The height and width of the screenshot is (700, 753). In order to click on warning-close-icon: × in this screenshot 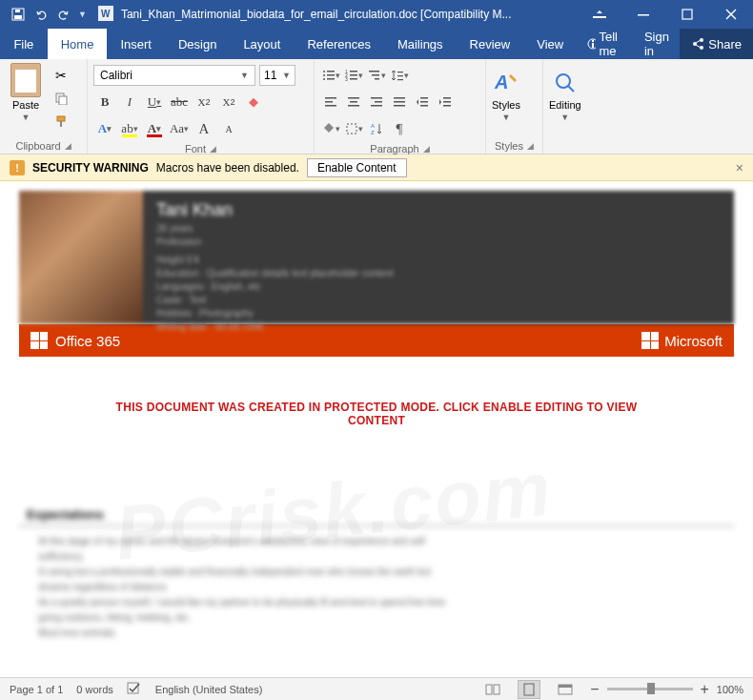, I will do `click(740, 168)`.